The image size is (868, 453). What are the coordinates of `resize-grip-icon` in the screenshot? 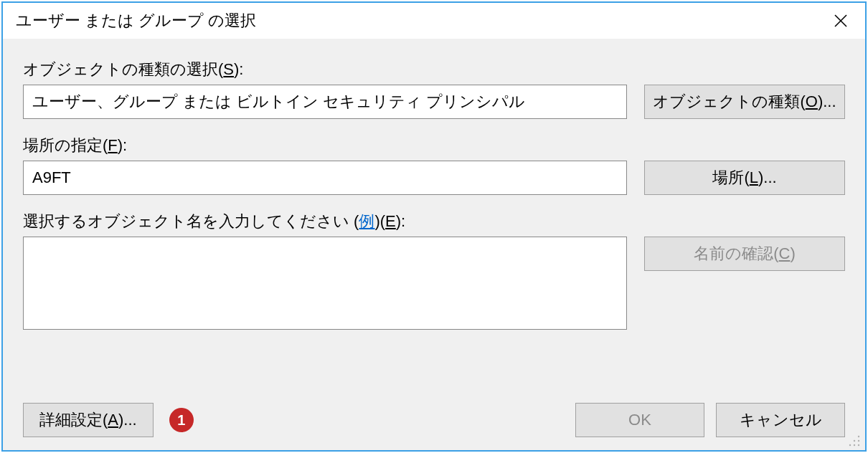 It's located at (854, 441).